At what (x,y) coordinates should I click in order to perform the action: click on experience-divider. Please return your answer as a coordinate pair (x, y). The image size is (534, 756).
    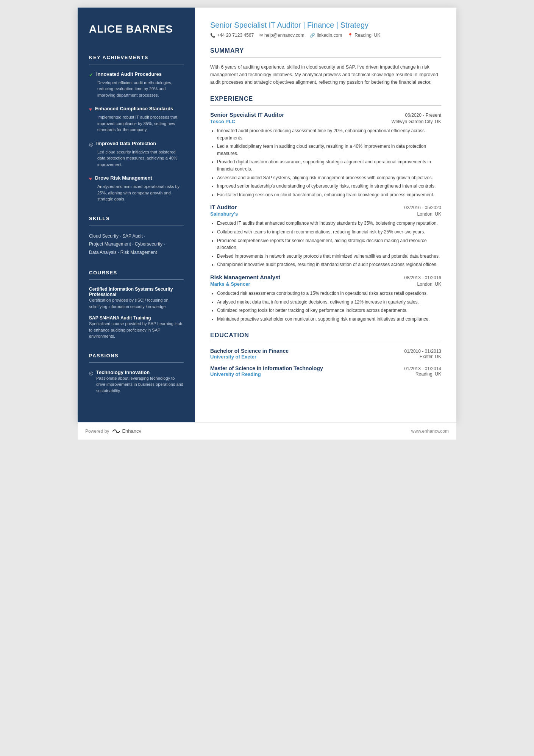
    Looking at the image, I should click on (326, 105).